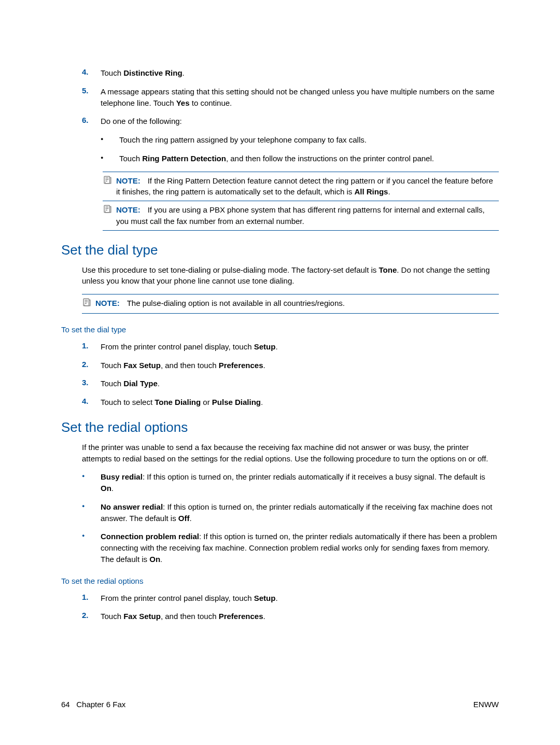 The image size is (560, 745). I want to click on redial-bullet-connection-problem: Connection problem redial: If this optio…, so click(290, 547).